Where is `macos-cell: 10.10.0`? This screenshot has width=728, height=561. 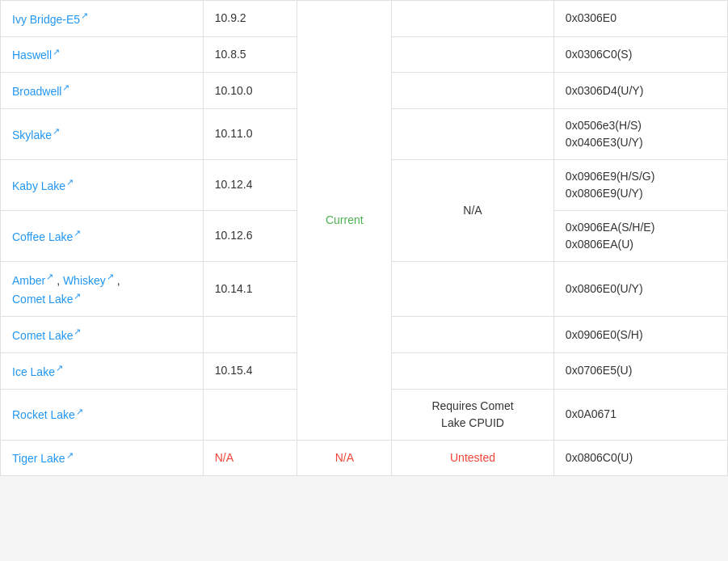
macos-cell: 10.10.0 is located at coordinates (250, 91).